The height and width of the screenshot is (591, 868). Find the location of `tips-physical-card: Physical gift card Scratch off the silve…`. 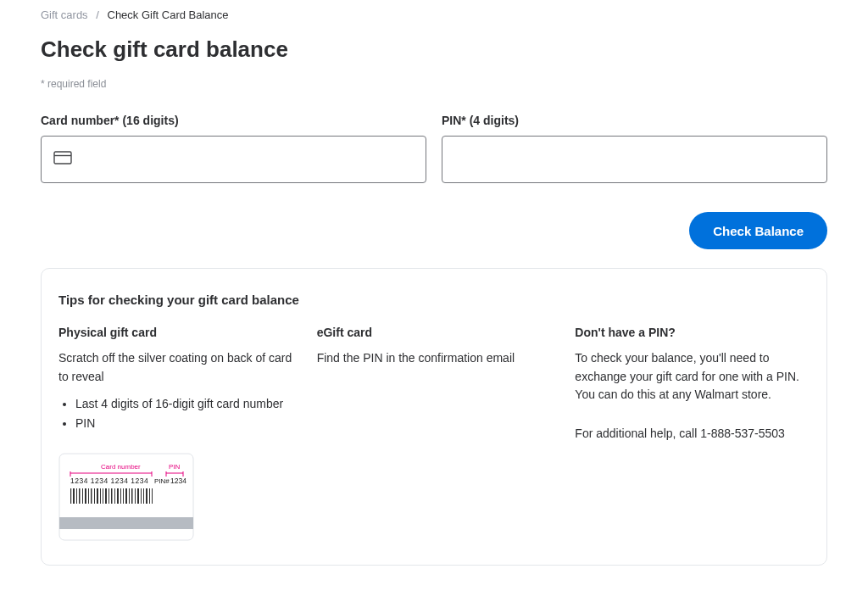

tips-physical-card: Physical gift card Scratch off the silve… is located at coordinates (176, 435).